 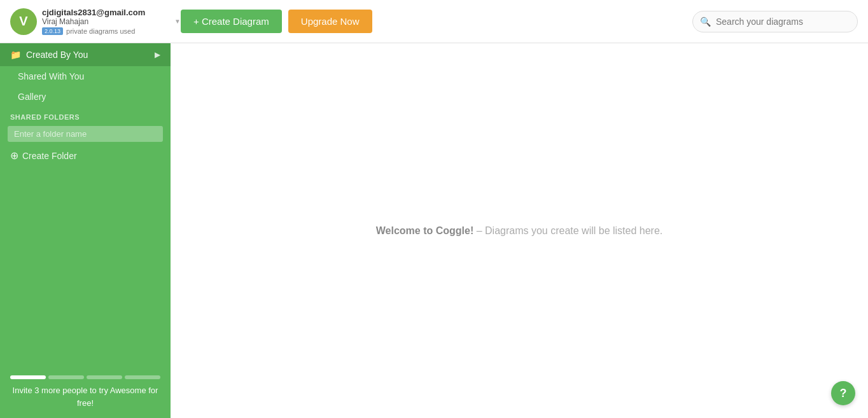 I want to click on search-container: 🔍, so click(x=775, y=22).